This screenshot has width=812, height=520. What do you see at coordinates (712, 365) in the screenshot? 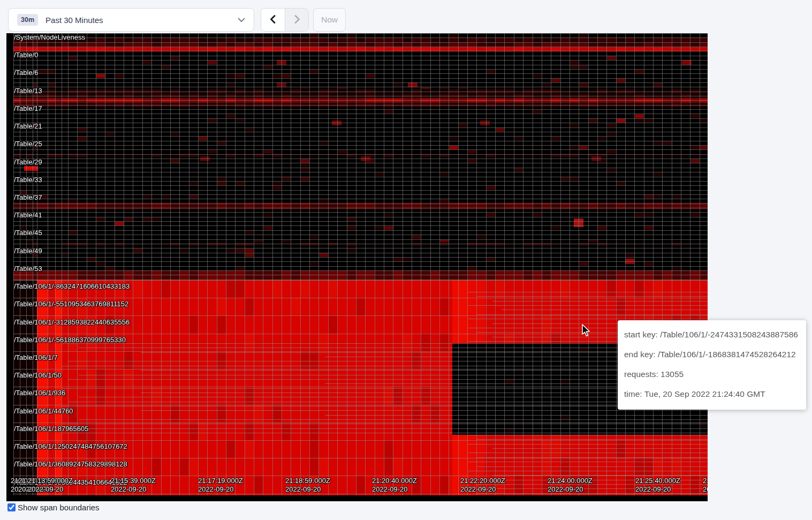
I see `hover-tooltip: start key: /Table/106/1/-247433150824388…` at bounding box center [712, 365].